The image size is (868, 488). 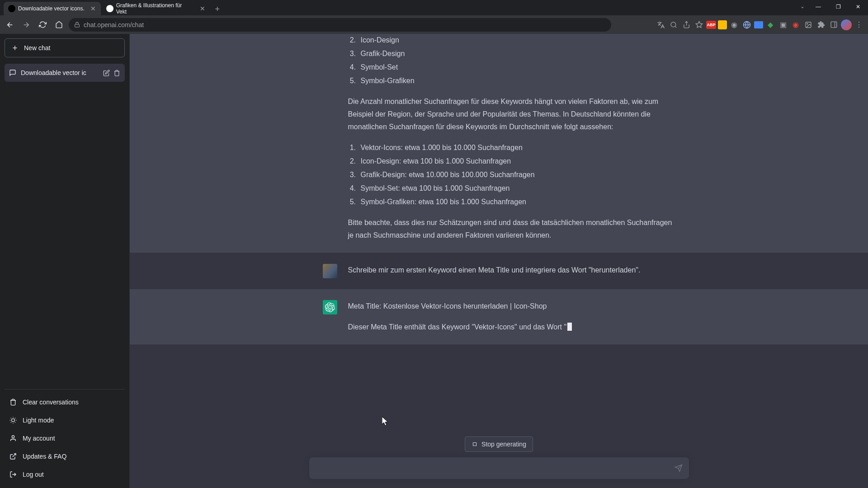 I want to click on paragraph: Die Anzahl monatlicher Suchanfragen für …, so click(x=512, y=114).